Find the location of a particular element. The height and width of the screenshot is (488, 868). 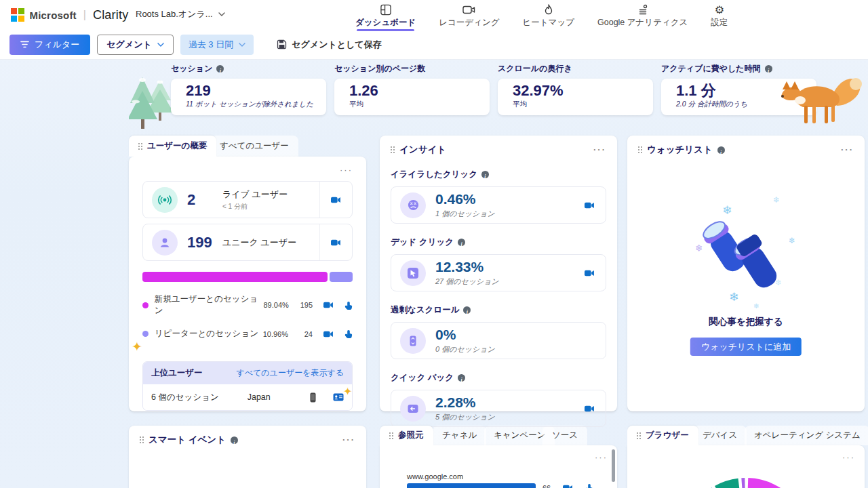

tab-channels: チャネル is located at coordinates (460, 435).